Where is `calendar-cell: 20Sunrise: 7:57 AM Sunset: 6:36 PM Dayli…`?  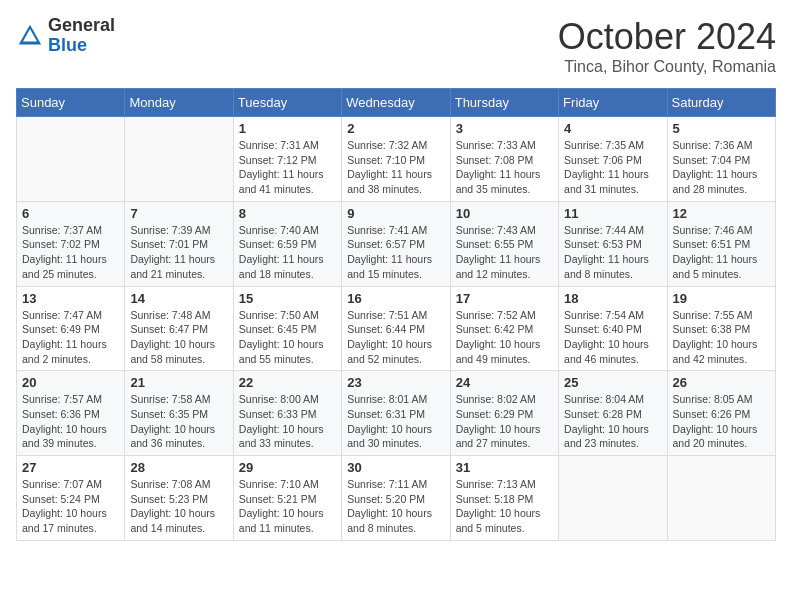
calendar-cell: 20Sunrise: 7:57 AM Sunset: 6:36 PM Dayli… is located at coordinates (71, 414).